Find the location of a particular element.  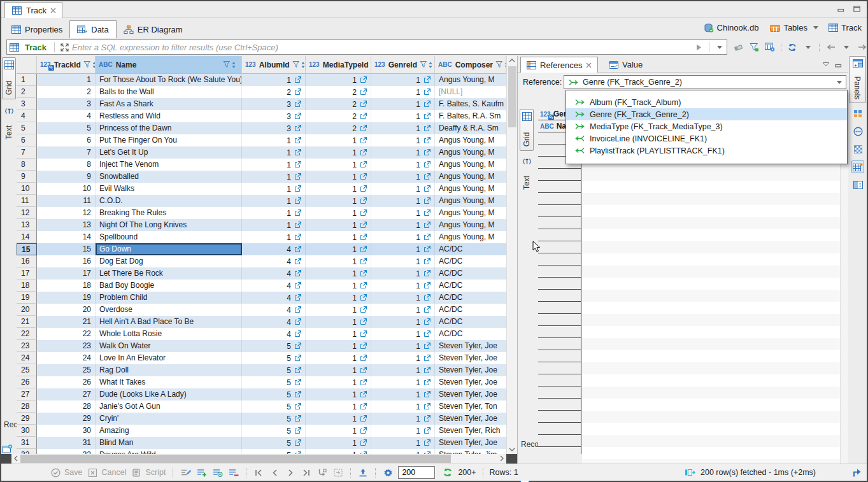

cell-composer: Steven Tyler, Rich is located at coordinates (471, 430).